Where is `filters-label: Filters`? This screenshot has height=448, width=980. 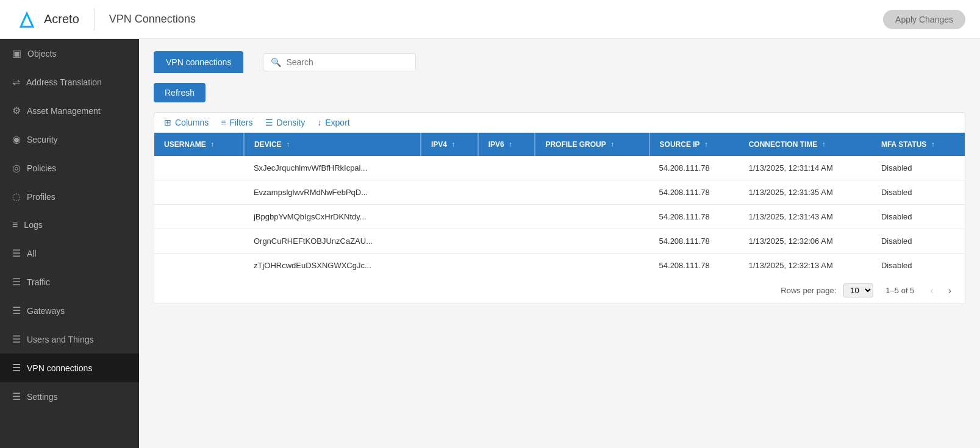 filters-label: Filters is located at coordinates (241, 123).